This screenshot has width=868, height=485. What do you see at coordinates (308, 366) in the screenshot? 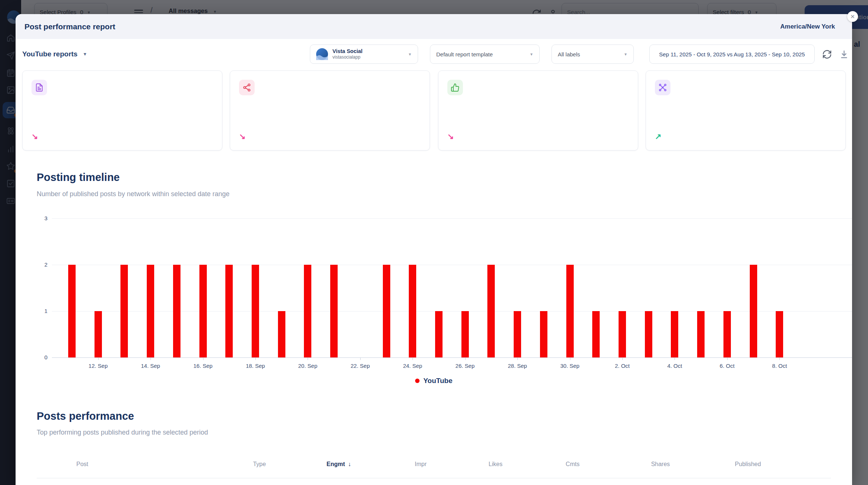
I see `x-axis-label: 20. Sep` at bounding box center [308, 366].